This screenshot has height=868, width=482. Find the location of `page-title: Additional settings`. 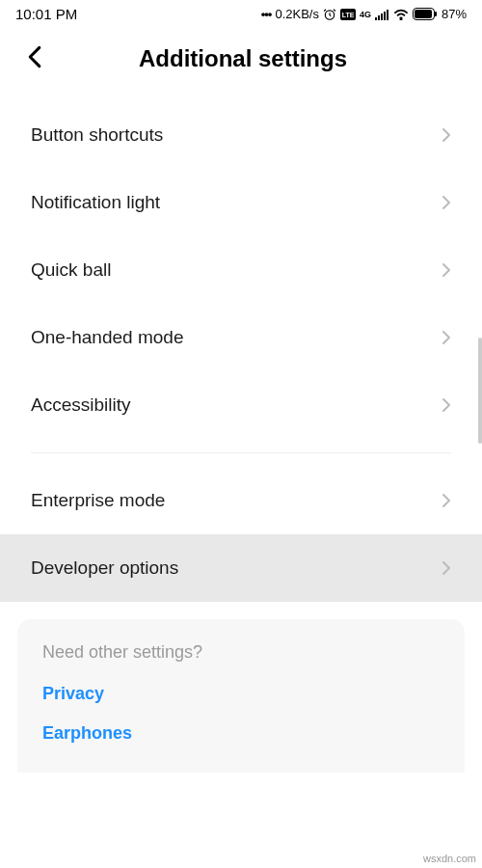

page-title: Additional settings is located at coordinates (243, 59).